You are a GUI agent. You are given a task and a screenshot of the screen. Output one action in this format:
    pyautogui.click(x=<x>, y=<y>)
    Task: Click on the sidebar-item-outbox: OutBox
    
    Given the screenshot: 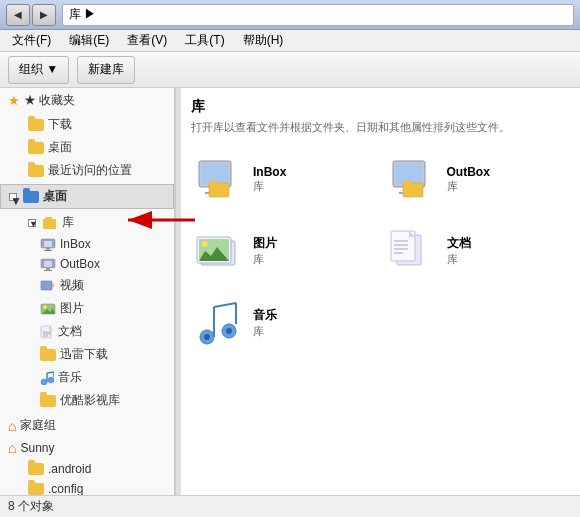 What is the action you would take?
    pyautogui.click(x=87, y=264)
    